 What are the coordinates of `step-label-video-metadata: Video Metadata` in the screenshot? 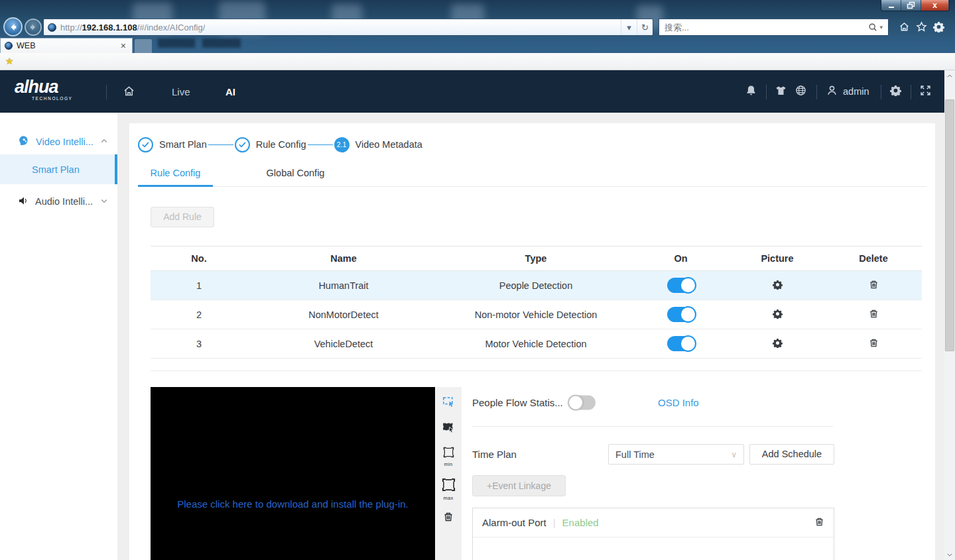 It's located at (389, 144).